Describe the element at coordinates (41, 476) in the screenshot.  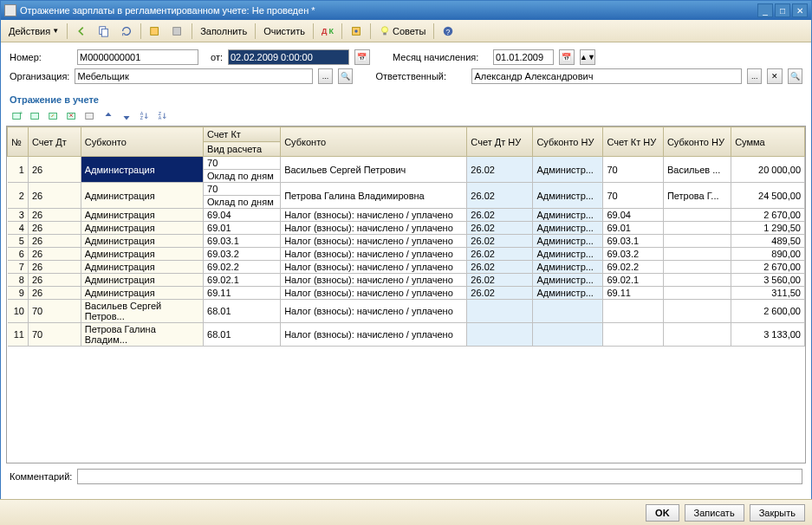
I see `comment-label: Комментарий:` at that location.